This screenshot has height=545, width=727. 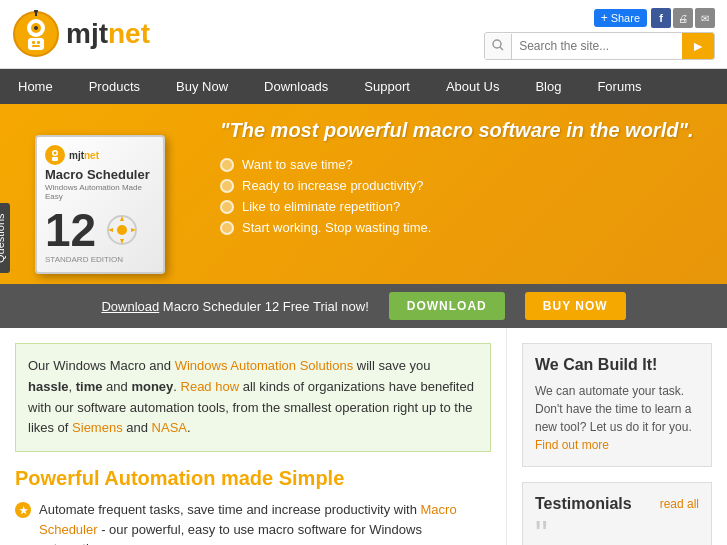 I want to click on nasa-link: NASA, so click(x=170, y=428).